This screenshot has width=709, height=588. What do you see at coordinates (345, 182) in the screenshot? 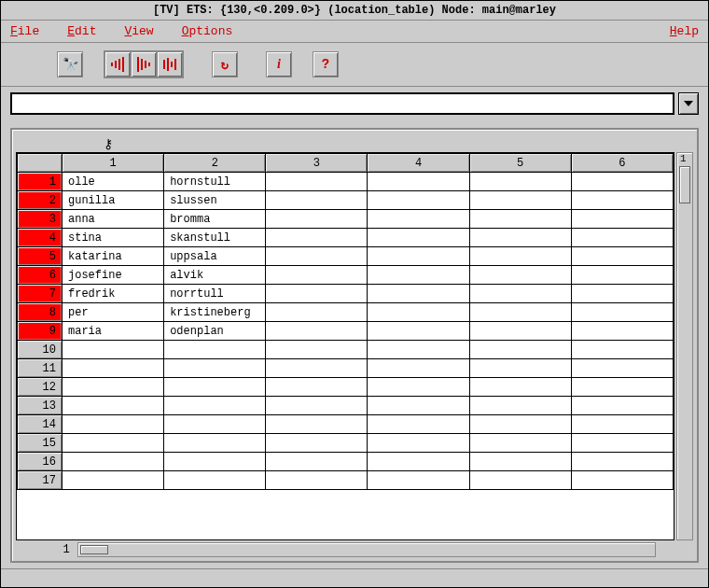
I see `table-row: 1ollehornstull` at bounding box center [345, 182].